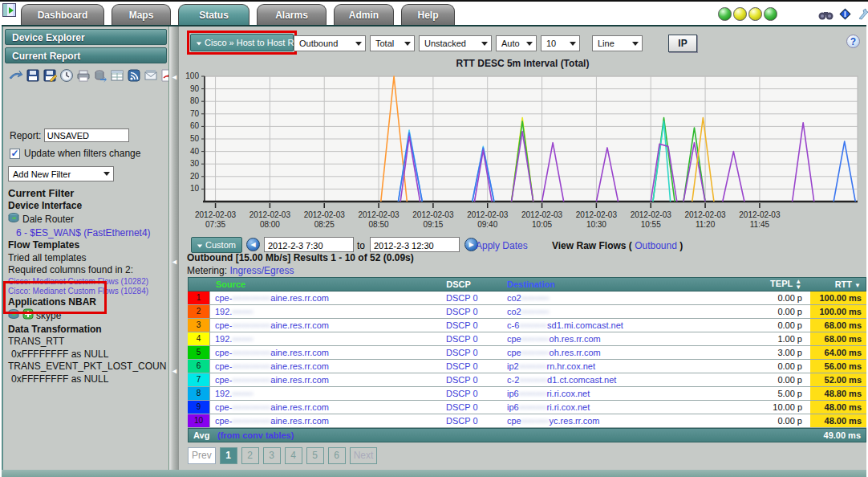  What do you see at coordinates (562, 380) in the screenshot?
I see `destination-link: c-2••••••••d1.ct.comcast.net` at bounding box center [562, 380].